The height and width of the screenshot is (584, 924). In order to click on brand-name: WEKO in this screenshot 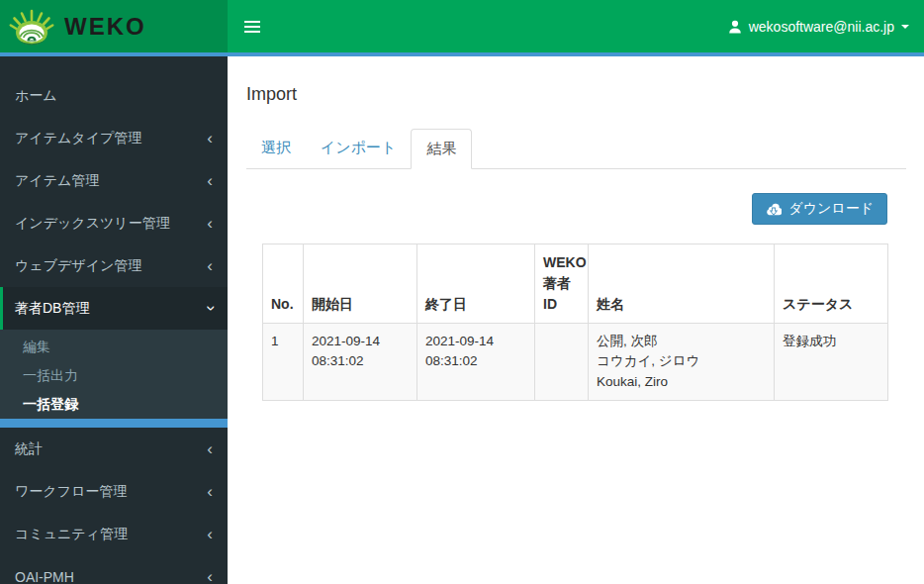, I will do `click(105, 27)`.